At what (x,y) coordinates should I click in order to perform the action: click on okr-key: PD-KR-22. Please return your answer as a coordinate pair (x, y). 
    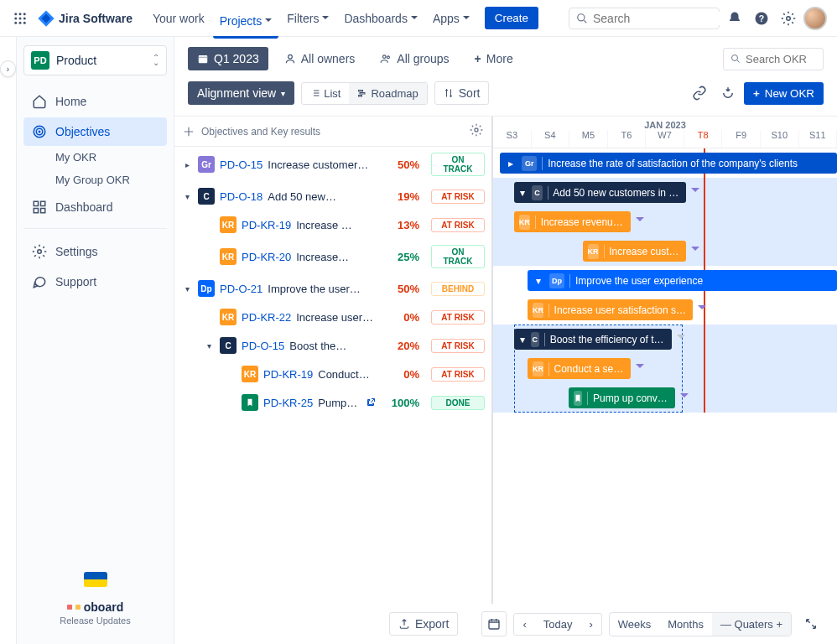
    Looking at the image, I should click on (267, 317).